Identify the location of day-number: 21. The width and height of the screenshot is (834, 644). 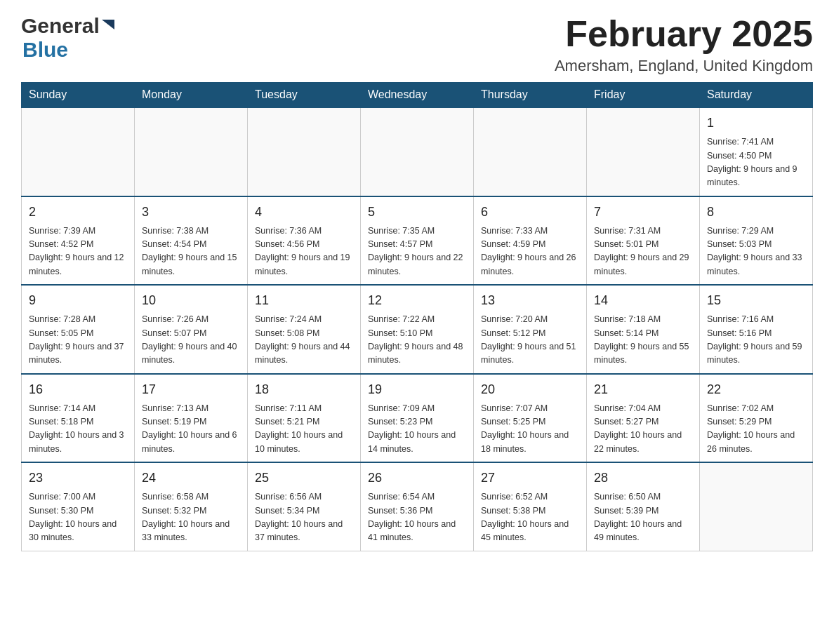
(643, 390).